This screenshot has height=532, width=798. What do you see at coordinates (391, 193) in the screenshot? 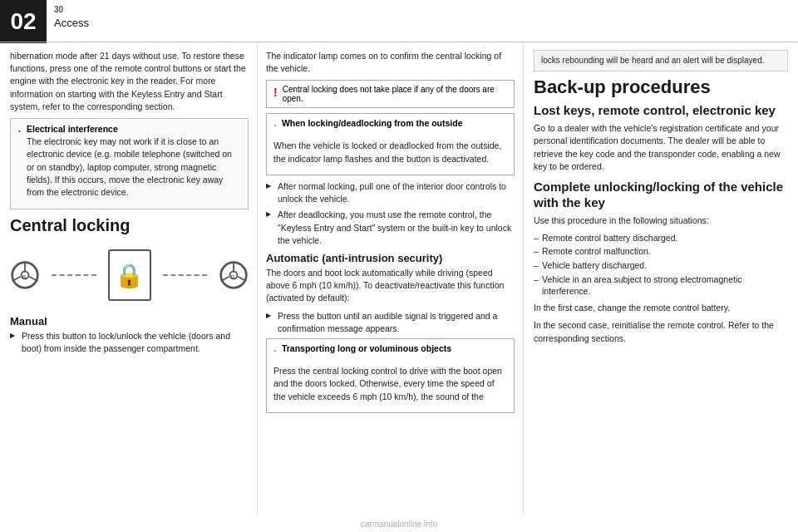
I see `after-normal-item: After normal locking, pull one of the in…` at bounding box center [391, 193].